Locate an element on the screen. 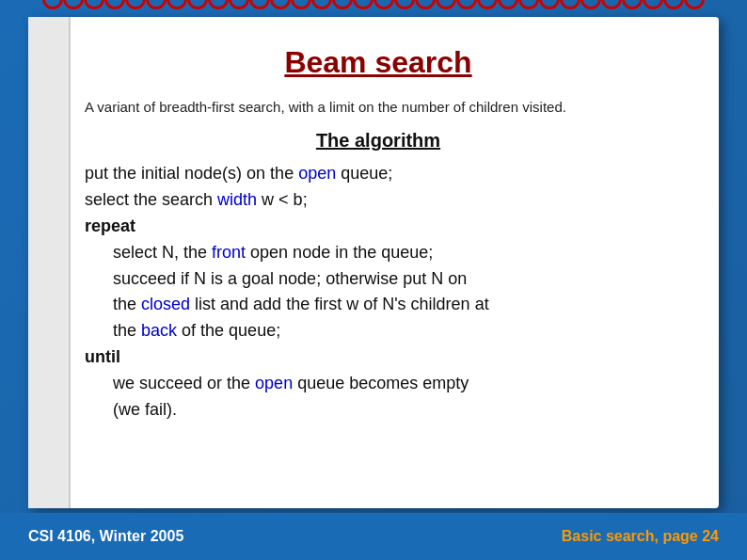 This screenshot has width=747, height=560. footer-right-text: Basic search, page 24 is located at coordinates (640, 536).